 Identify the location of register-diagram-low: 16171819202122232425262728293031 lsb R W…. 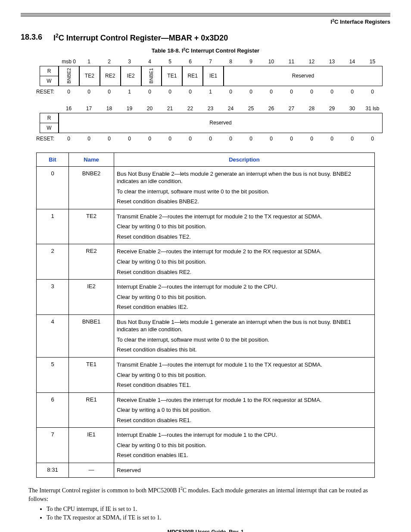
(206, 124).